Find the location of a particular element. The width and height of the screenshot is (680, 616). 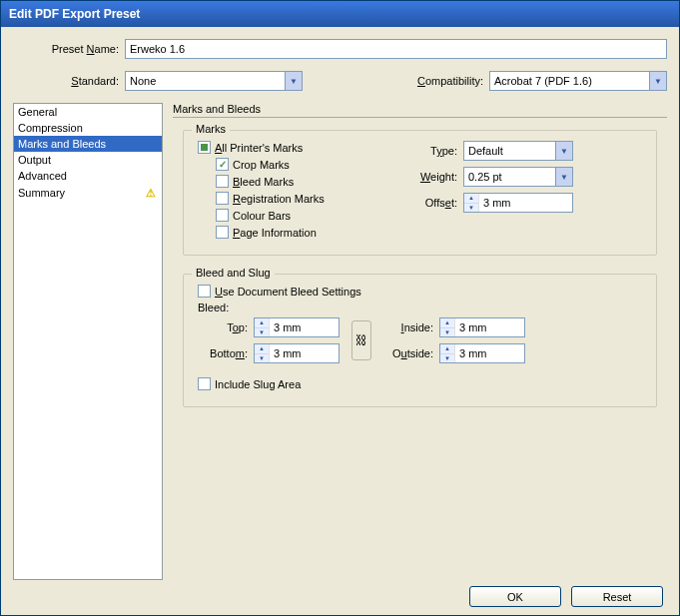

sidebar-item-advanced: Advanced is located at coordinates (88, 176).